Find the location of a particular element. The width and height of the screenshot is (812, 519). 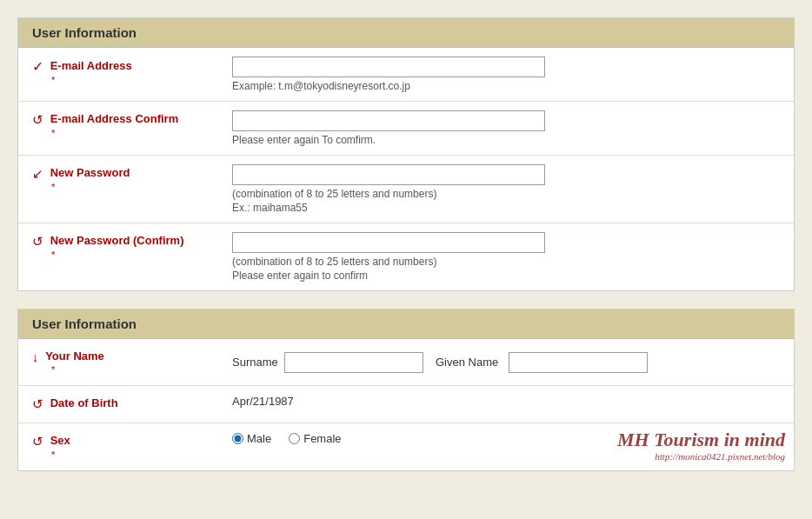

new-password-confirm-hint-1: (combination of 8 to 25 letters and numb… is located at coordinates (506, 262).